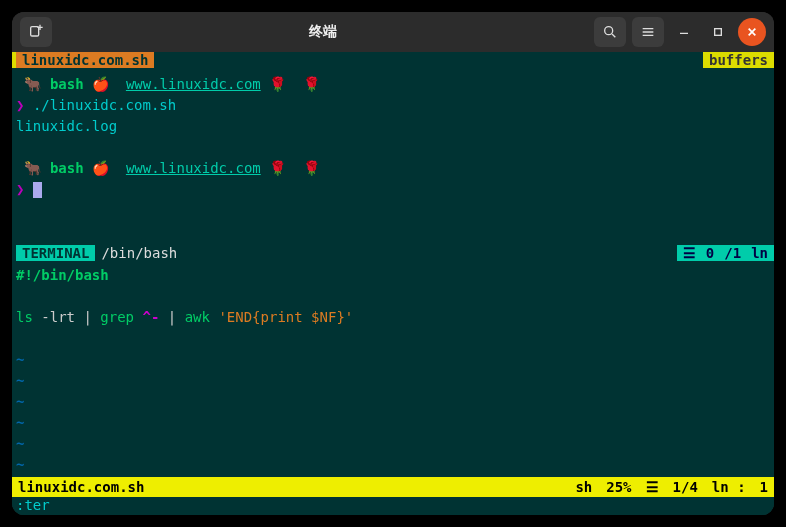  I want to click on ln-label: ln :, so click(729, 487).